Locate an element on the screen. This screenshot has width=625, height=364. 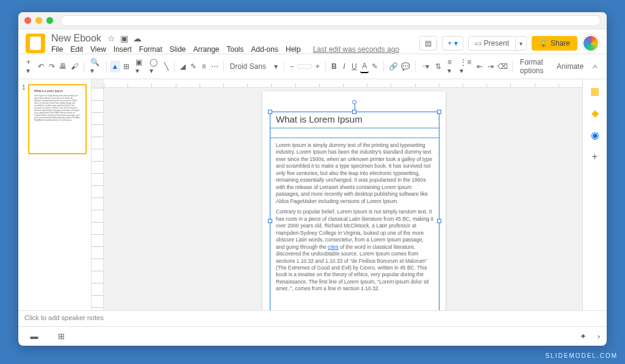
move-icon: ▣ is located at coordinates (125, 38).